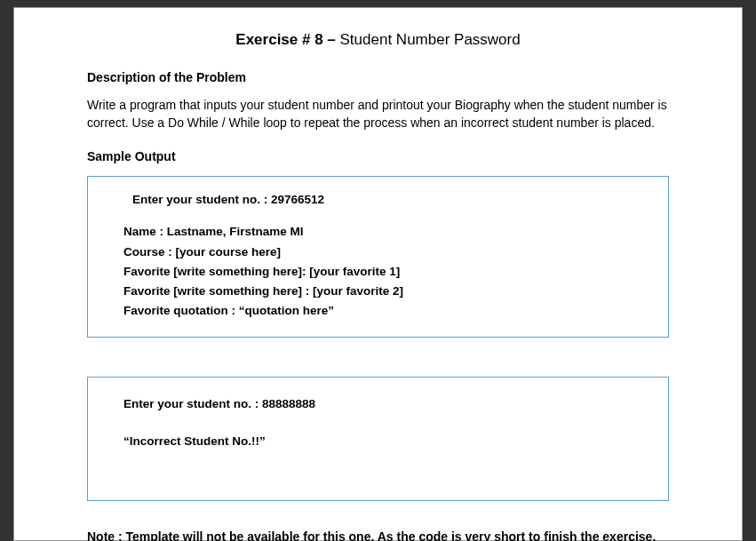  I want to click on note-text: Note : Template will not be available fo…, so click(378, 535).